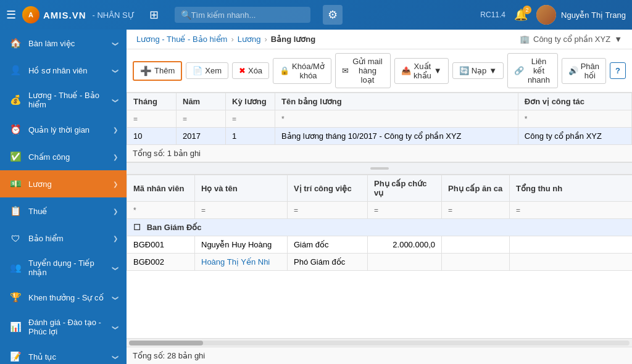 This screenshot has width=632, height=364. Describe the element at coordinates (380, 210) in the screenshot. I see `filter-phu-cap-chuc-vu` at that location.